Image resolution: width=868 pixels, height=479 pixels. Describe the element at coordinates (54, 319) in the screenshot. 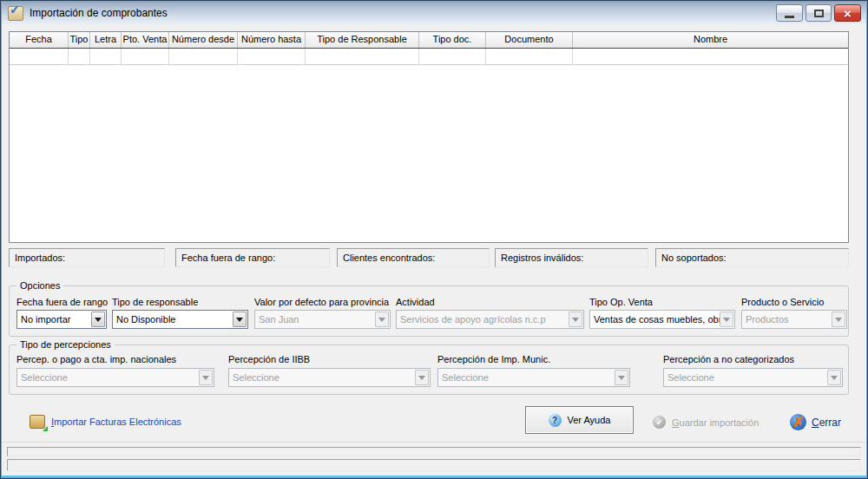

I see `combo-value: No importar` at that location.